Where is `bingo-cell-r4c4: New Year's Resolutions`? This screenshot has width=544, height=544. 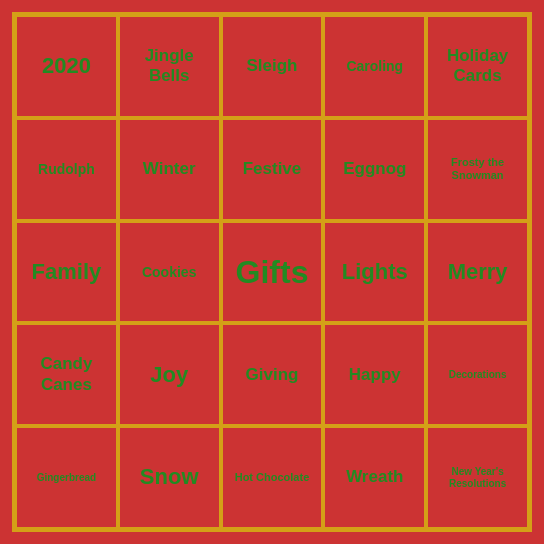 bingo-cell-r4c4: New Year's Resolutions is located at coordinates (478, 478).